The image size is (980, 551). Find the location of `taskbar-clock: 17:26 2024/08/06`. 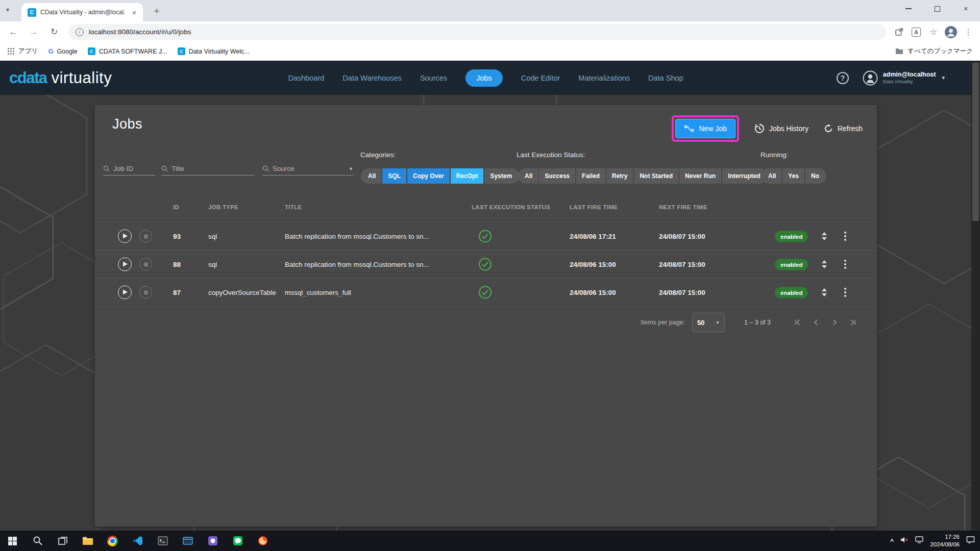

taskbar-clock: 17:26 2024/08/06 is located at coordinates (945, 541).